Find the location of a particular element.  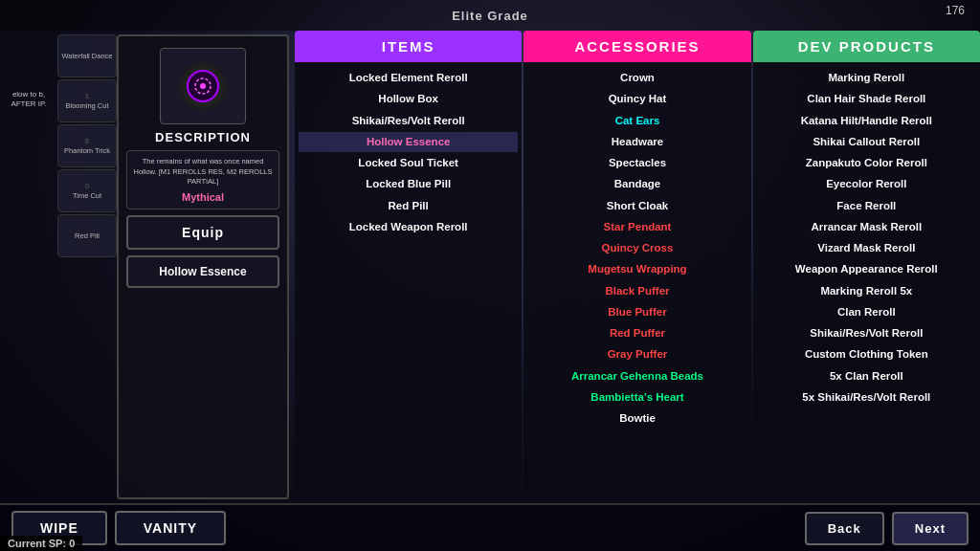

sidebar-item-num: 0 is located at coordinates (87, 186).